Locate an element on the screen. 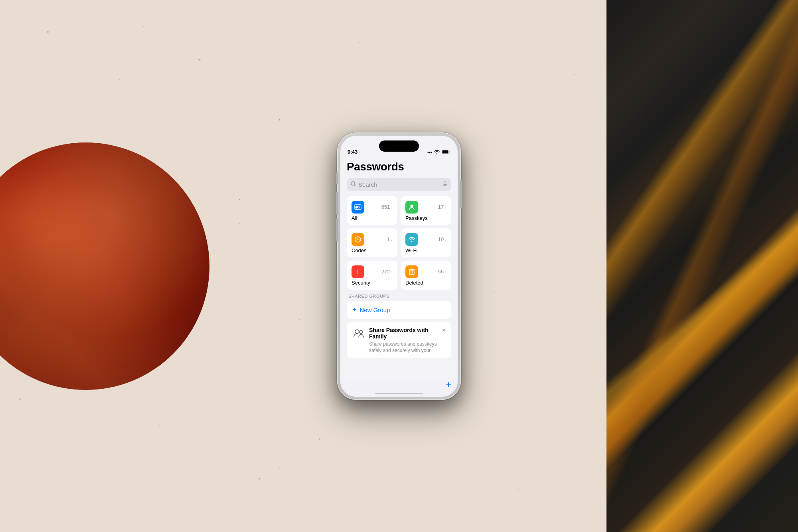  all-label: All is located at coordinates (372, 218).